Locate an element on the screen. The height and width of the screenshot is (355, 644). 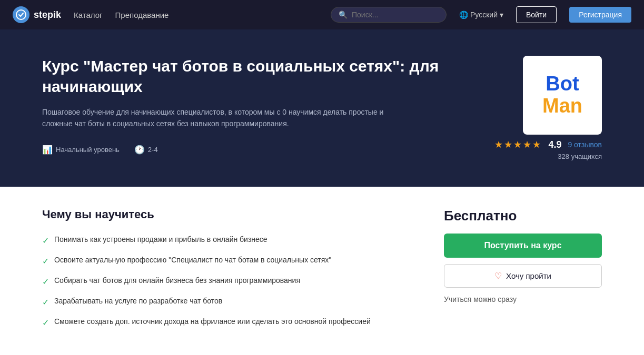
learn-item: ✓Собирать чат ботов для онлайн бизнеса б… is located at coordinates (233, 282).